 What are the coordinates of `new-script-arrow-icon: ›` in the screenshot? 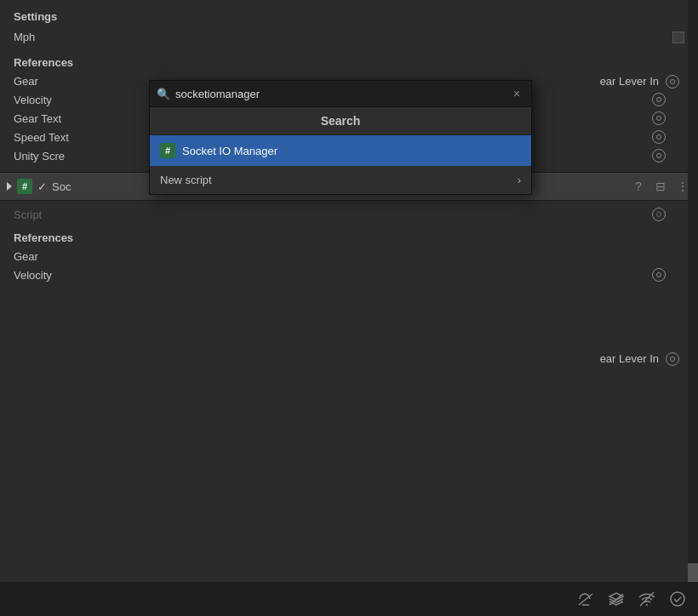 It's located at (519, 180).